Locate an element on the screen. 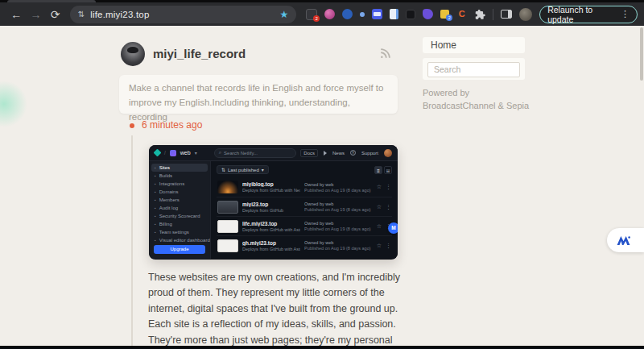 Image resolution: width=644 pixels, height=349 pixels. browser-menu-icon: ⋮ is located at coordinates (625, 15).